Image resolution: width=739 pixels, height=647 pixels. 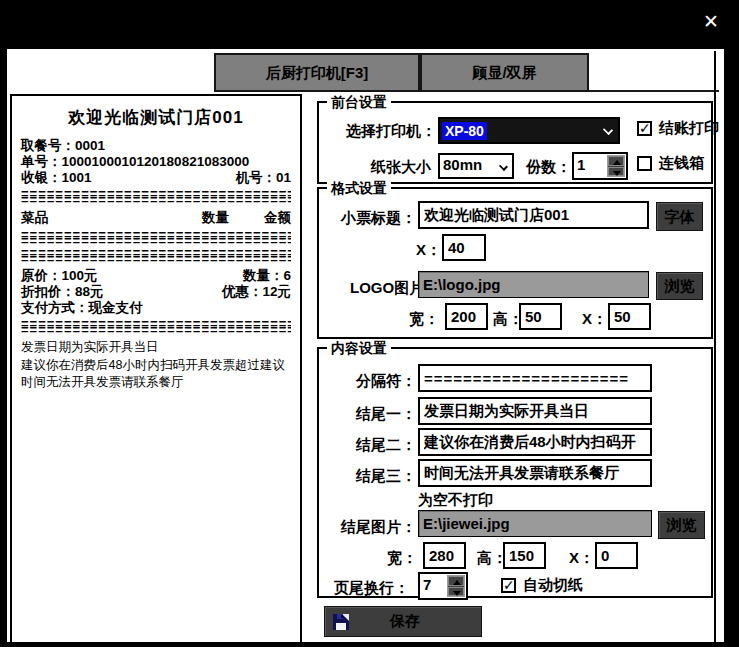 I want to click on front-settings-group: 前台设置 选择打印机： XP-80 ✓ 结账打印 纸张大小 80mn 份数： 1…, so click(x=515, y=142).